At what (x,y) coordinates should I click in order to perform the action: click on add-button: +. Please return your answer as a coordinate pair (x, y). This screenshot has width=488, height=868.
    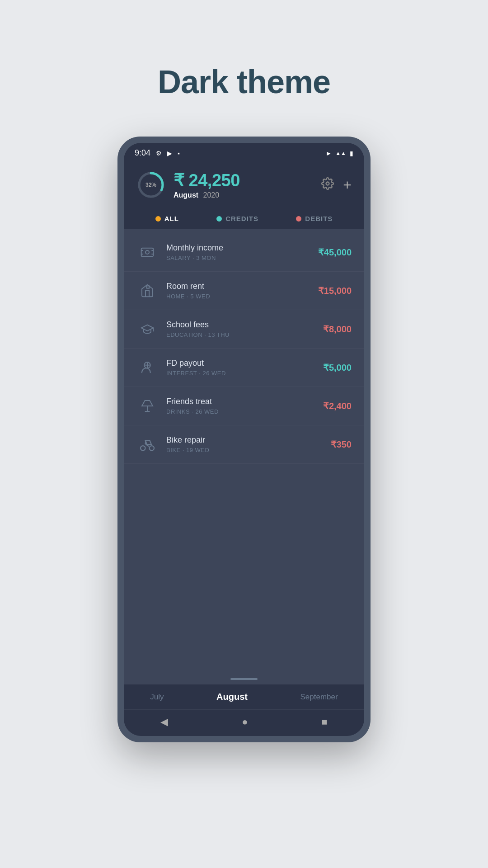
    Looking at the image, I should click on (347, 185).